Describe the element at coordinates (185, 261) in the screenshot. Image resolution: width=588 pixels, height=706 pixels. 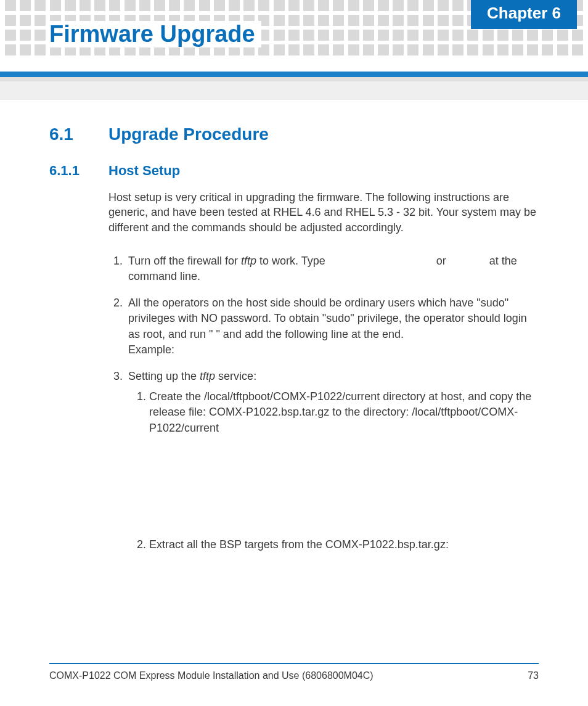
I see `step-1-text-a: Turn off the firewall for` at that location.